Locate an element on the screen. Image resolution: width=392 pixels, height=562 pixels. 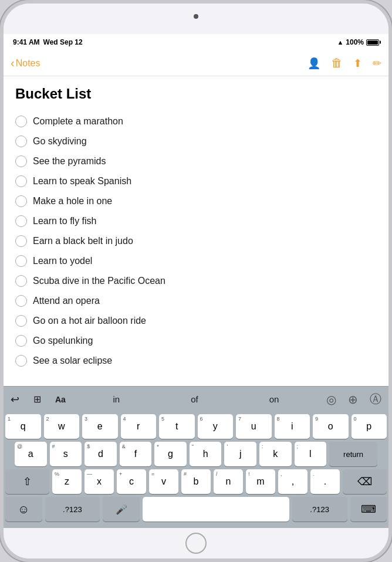
toolbar-right-icons: ◎ ⊕ Ⓐ is located at coordinates (354, 399).